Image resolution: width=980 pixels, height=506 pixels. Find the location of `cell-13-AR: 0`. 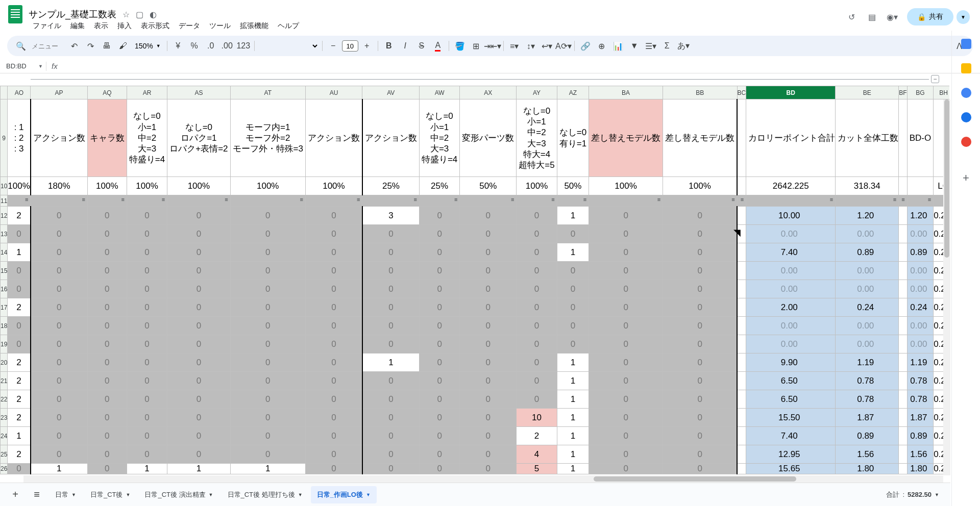

cell-13-AR: 0 is located at coordinates (147, 234).